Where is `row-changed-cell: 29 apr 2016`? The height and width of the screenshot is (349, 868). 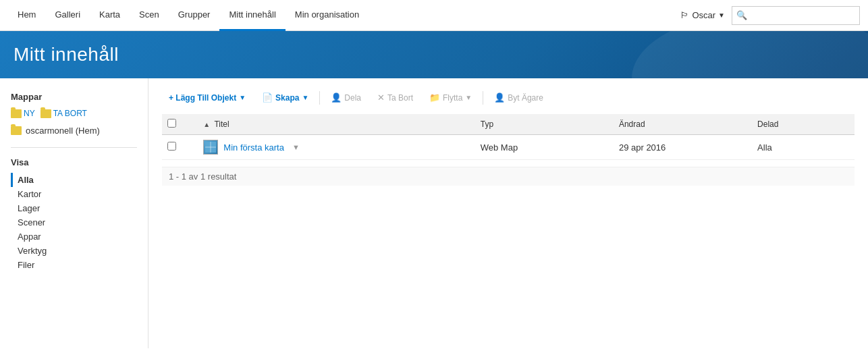
row-changed-cell: 29 apr 2016 is located at coordinates (682, 147).